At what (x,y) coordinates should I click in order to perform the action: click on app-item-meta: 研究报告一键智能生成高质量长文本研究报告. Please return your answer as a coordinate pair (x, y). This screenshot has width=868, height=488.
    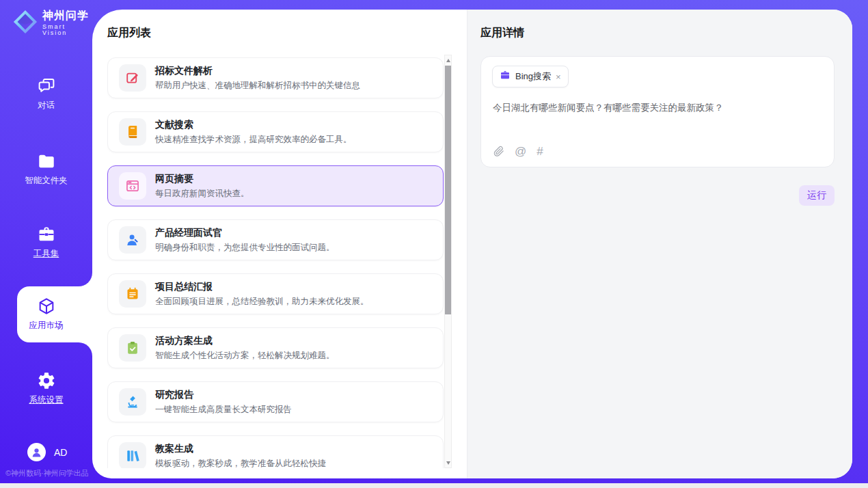
    Looking at the image, I should click on (223, 402).